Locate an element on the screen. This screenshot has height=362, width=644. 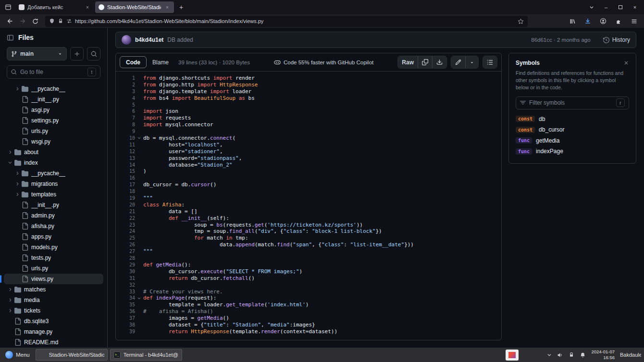
tree-file-models.py: models.py is located at coordinates (54, 247).